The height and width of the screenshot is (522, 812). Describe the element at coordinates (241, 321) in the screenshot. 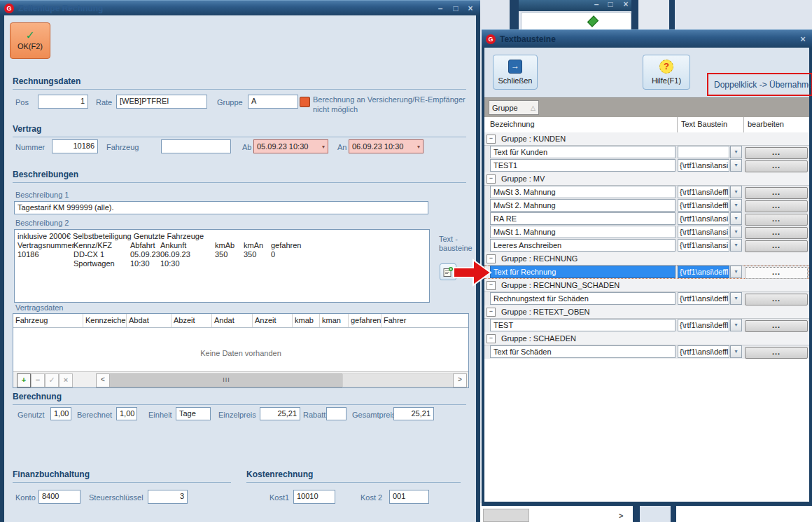

I see `grid-header: Fahrzeug Kennzeichen Abdat Abzeit Andat …` at that location.